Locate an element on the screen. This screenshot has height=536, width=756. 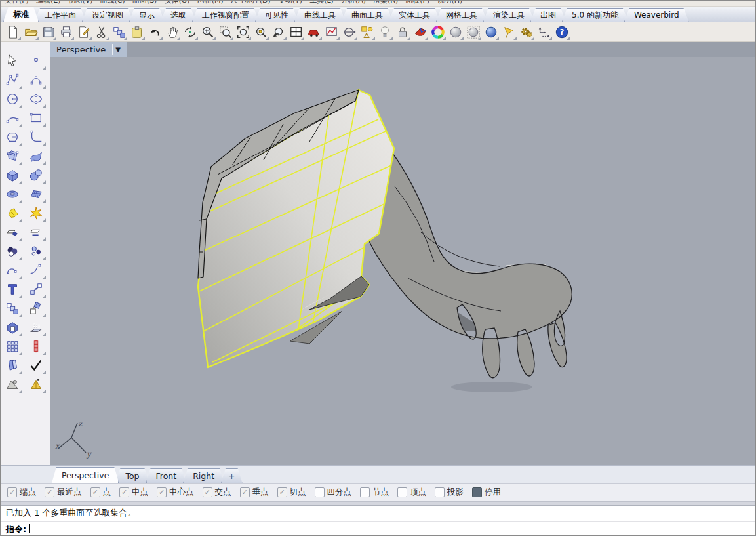
zoom-extents-button is located at coordinates (243, 32).